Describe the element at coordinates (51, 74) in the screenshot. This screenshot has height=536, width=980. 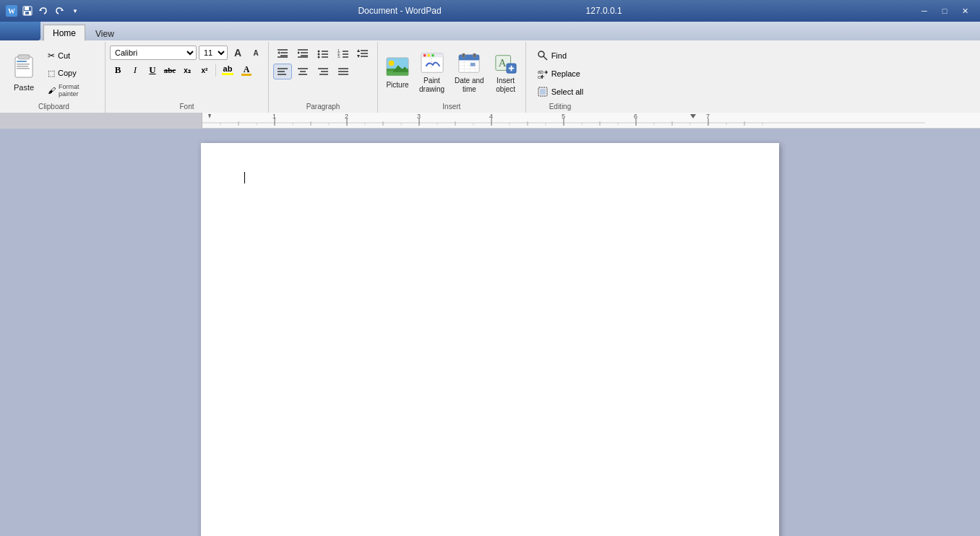
I see `copy-icon: ⬚` at that location.